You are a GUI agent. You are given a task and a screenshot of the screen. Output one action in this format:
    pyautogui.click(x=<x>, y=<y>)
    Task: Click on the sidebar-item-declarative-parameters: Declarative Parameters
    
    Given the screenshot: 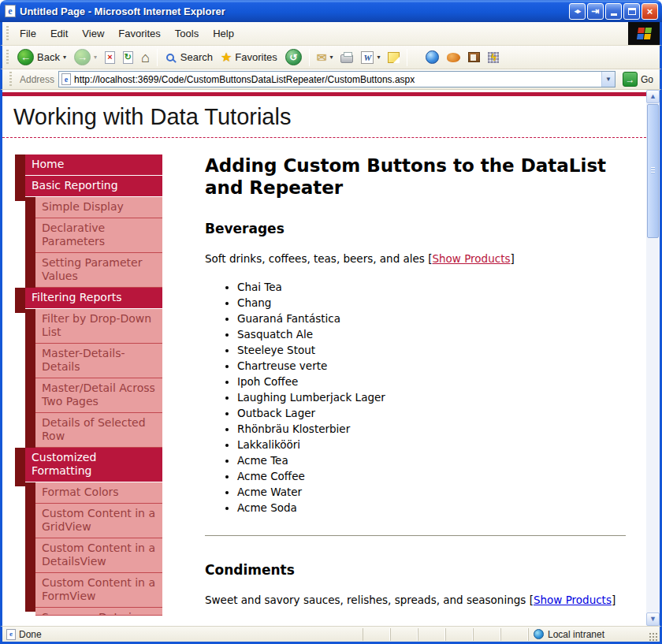 What is the action you would take?
    pyautogui.click(x=99, y=236)
    